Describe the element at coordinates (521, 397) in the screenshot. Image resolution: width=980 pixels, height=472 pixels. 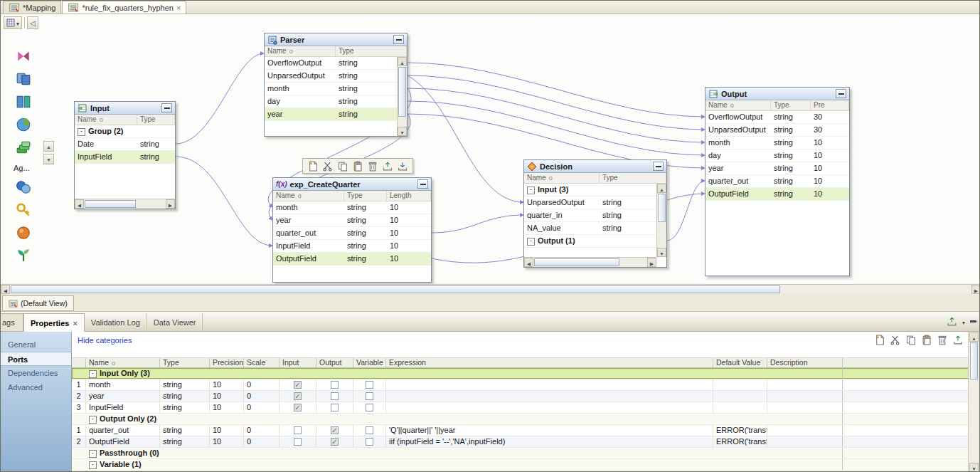
I see `ports-table-row: 2 year string 10 0` at that location.